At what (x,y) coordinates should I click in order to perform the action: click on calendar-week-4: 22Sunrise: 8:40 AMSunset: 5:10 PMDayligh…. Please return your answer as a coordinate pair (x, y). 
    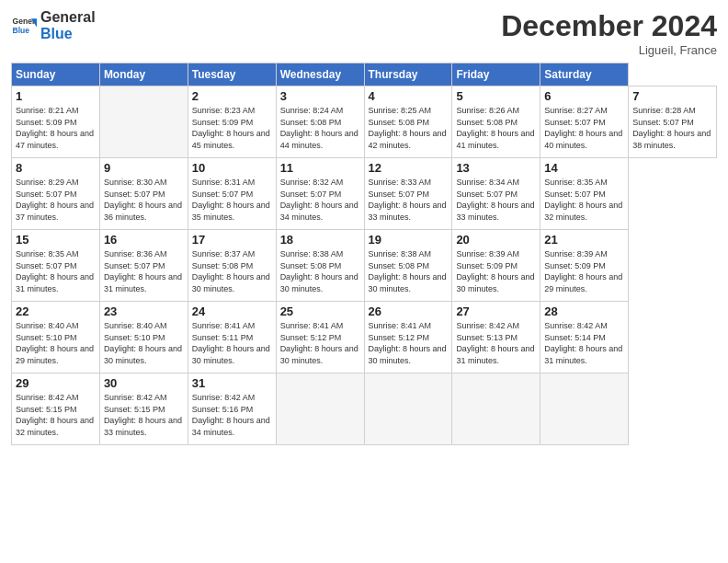
    Looking at the image, I should click on (364, 338).